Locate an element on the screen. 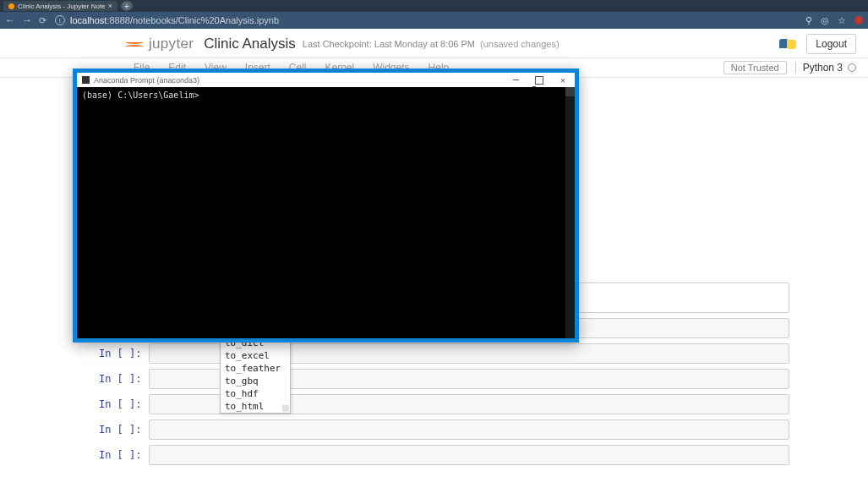 The height and width of the screenshot is (488, 868). jupyter-logo-icon is located at coordinates (134, 44).